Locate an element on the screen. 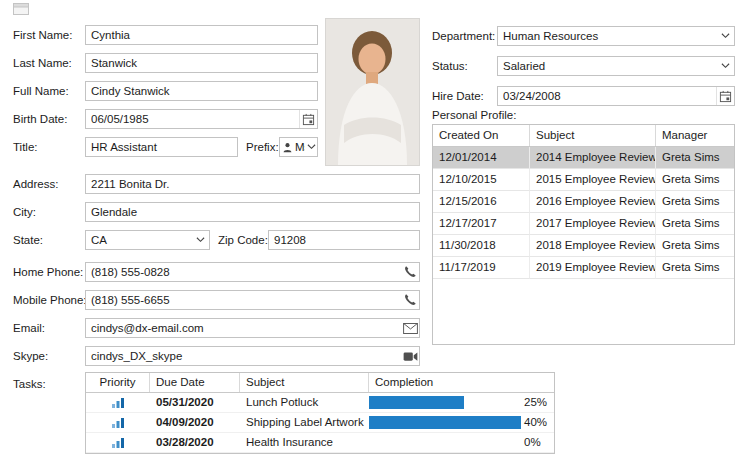 The image size is (750, 476). skype-value: cindys_DX_skype is located at coordinates (246, 356).